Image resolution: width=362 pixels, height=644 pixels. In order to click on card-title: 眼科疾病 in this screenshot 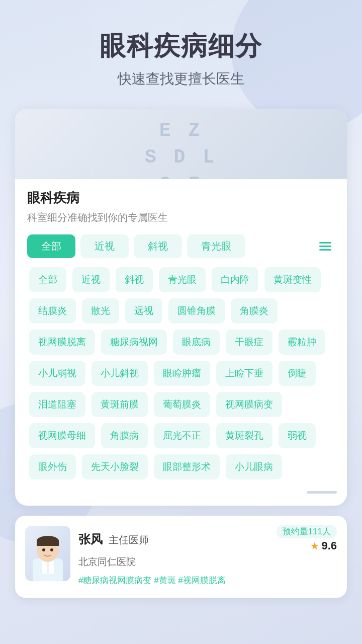, I will do `click(181, 198)`.